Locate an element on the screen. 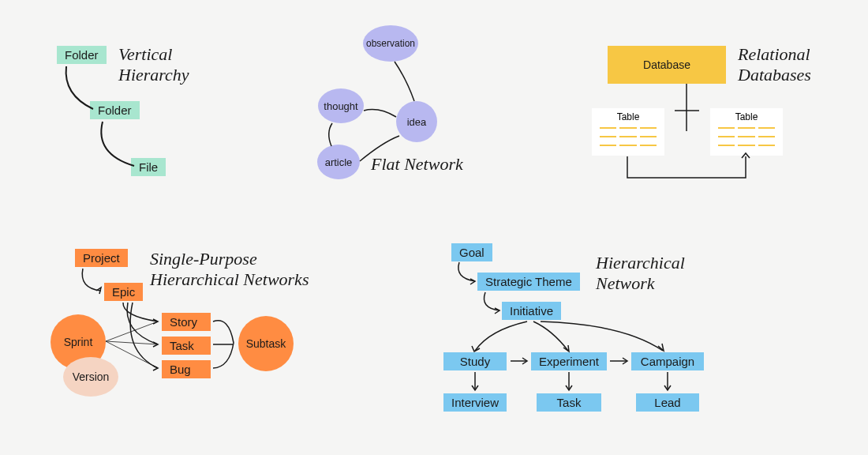 The width and height of the screenshot is (868, 455). title-vertical-hierarchy: Vertical Hierarchy is located at coordinates (154, 65).